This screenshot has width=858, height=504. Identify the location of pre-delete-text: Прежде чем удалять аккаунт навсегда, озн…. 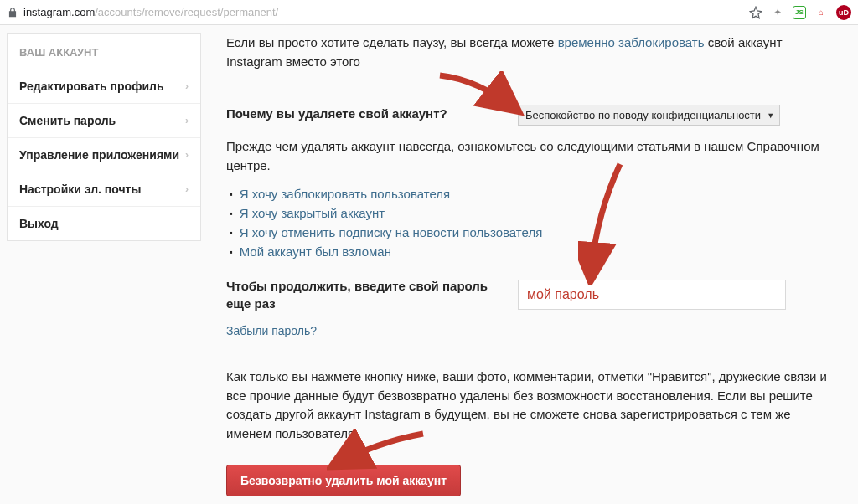
(530, 156).